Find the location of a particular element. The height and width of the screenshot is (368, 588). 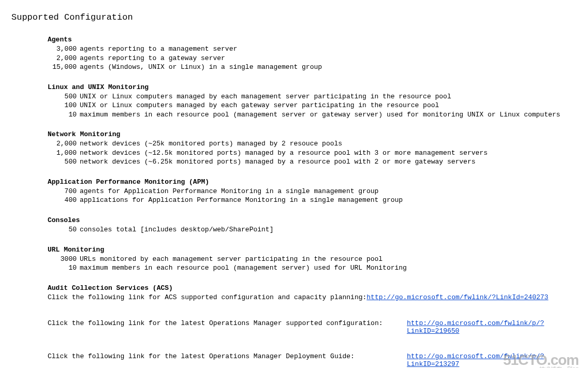

config-row: 3,000agents reporting to a management se… is located at coordinates (312, 49).